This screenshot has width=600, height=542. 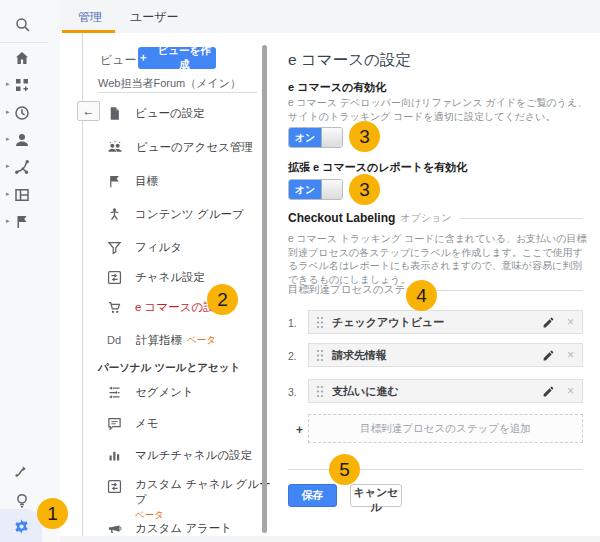 What do you see at coordinates (364, 136) in the screenshot?
I see `annotation-badge-3: 3` at bounding box center [364, 136].